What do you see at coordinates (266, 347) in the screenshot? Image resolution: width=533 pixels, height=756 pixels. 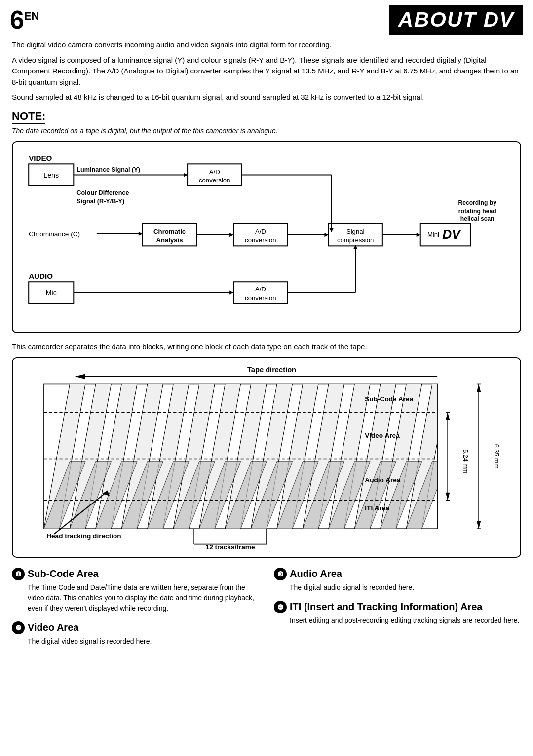 I see `separator-text: This camcorder separates the data into b…` at bounding box center [266, 347].